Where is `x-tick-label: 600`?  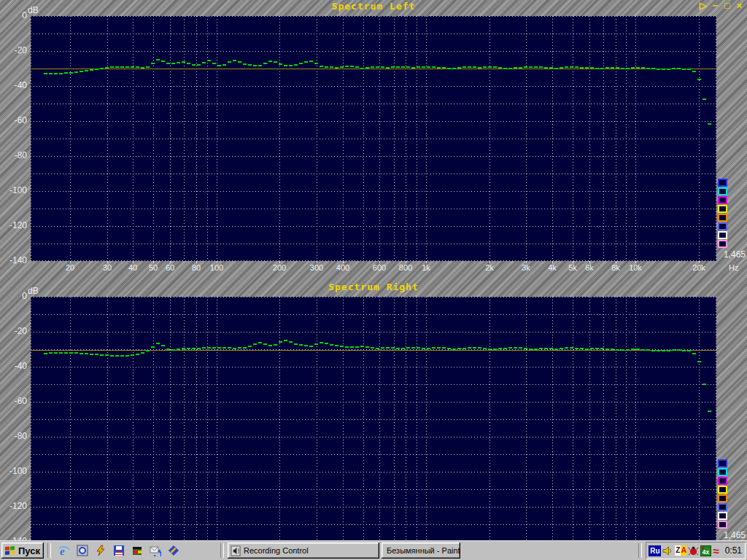
x-tick-label: 600 is located at coordinates (379, 268).